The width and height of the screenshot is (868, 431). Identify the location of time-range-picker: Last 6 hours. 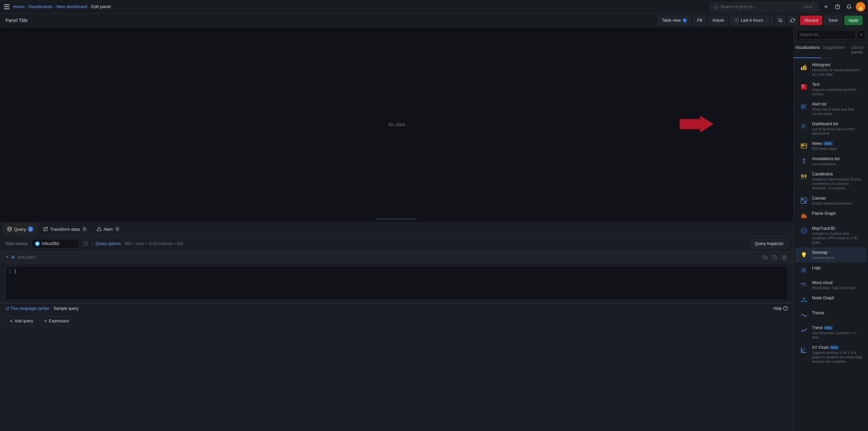
(752, 20).